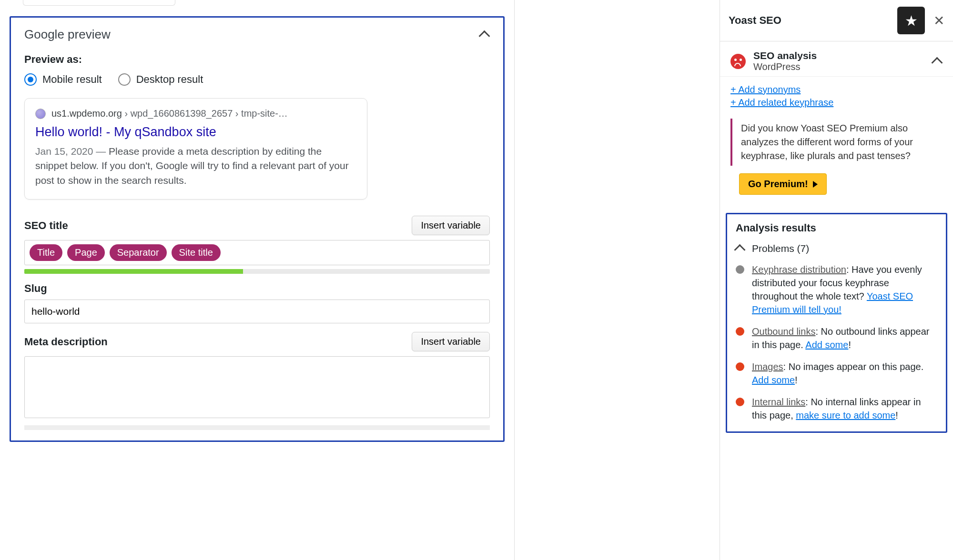  What do you see at coordinates (837, 323) in the screenshot?
I see `analysis-results-panel: Analysis results Problems (7) Keyphrase …` at bounding box center [837, 323].